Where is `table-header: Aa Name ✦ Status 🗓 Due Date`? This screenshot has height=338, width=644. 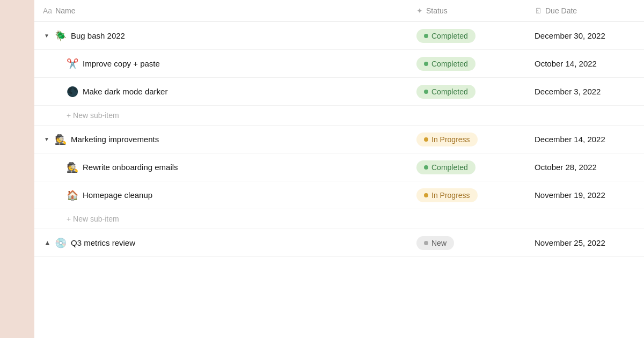
table-header: Aa Name ✦ Status 🗓 Due Date is located at coordinates (339, 11).